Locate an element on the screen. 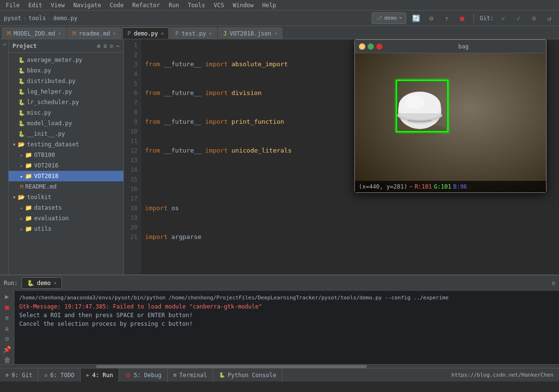 Image resolution: width=559 pixels, height=392 pixels. pin-button: 📌 is located at coordinates (7, 349).